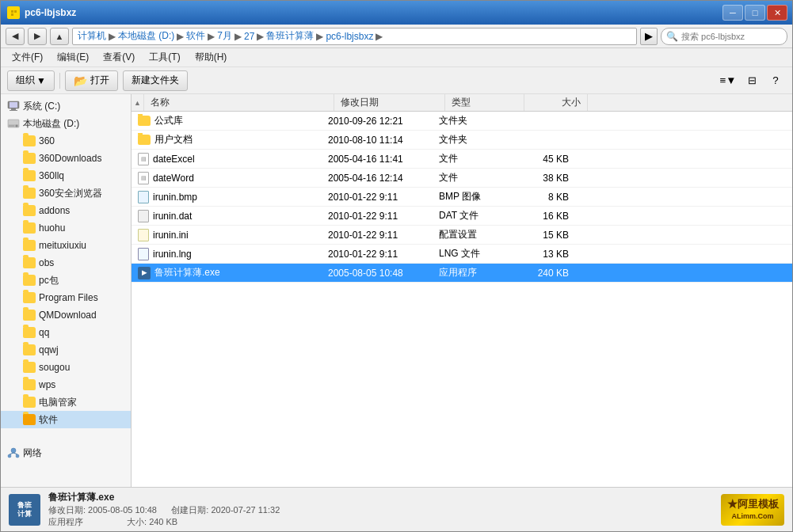 This screenshot has height=532, width=793. I want to click on status-modify-label: 修改日期: 2005-08-05 10:48, so click(103, 510).